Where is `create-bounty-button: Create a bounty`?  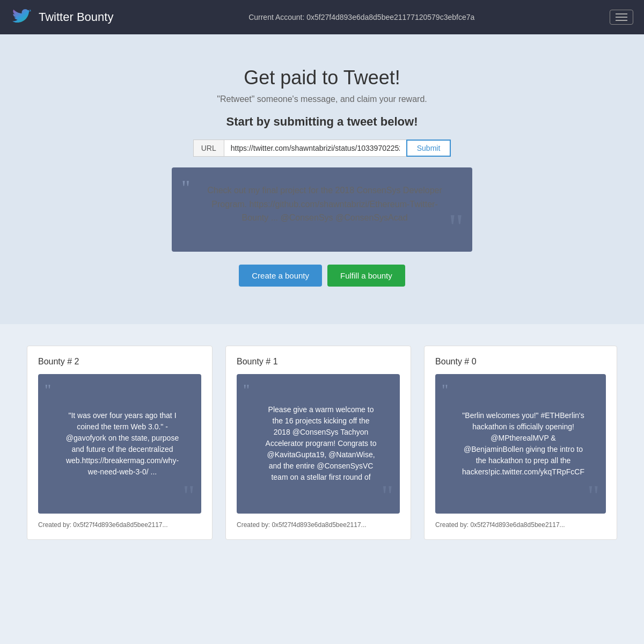
create-bounty-button: Create a bounty is located at coordinates (280, 276).